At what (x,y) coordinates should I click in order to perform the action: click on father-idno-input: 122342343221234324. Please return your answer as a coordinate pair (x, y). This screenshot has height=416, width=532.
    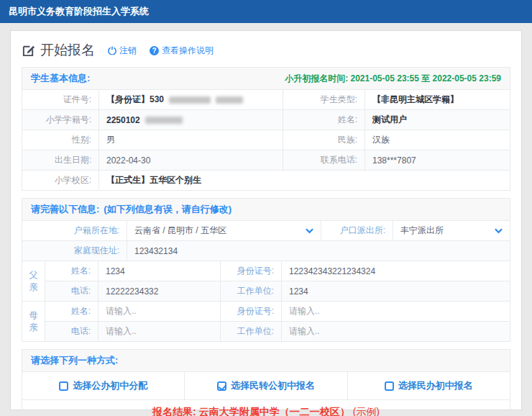
    Looking at the image, I should click on (395, 271).